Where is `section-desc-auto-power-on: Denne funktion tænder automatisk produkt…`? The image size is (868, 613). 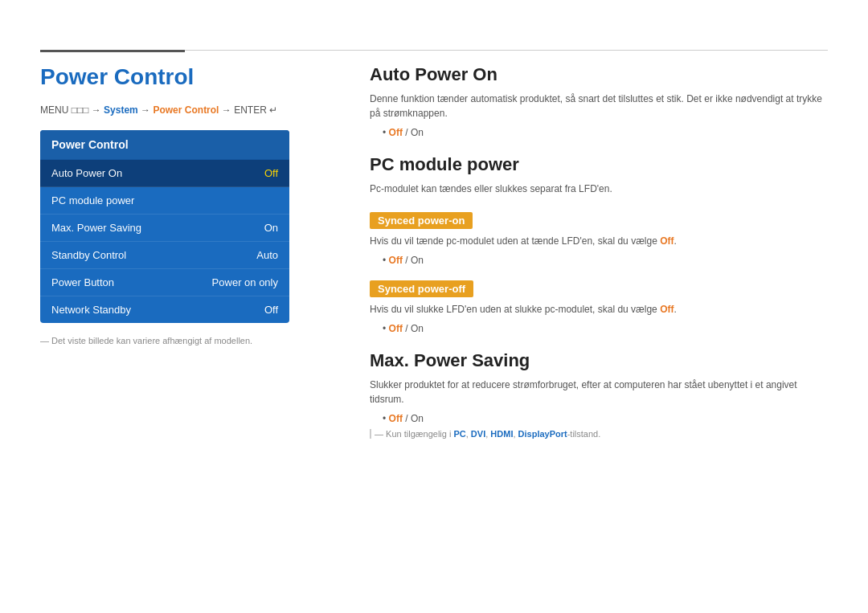 section-desc-auto-power-on: Denne funktion tænder automatisk produkt… is located at coordinates (599, 106).